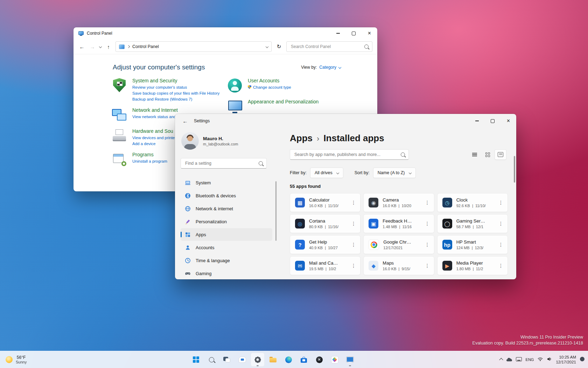  What do you see at coordinates (150, 155) in the screenshot?
I see `cp-category-title: Programs` at bounding box center [150, 155].